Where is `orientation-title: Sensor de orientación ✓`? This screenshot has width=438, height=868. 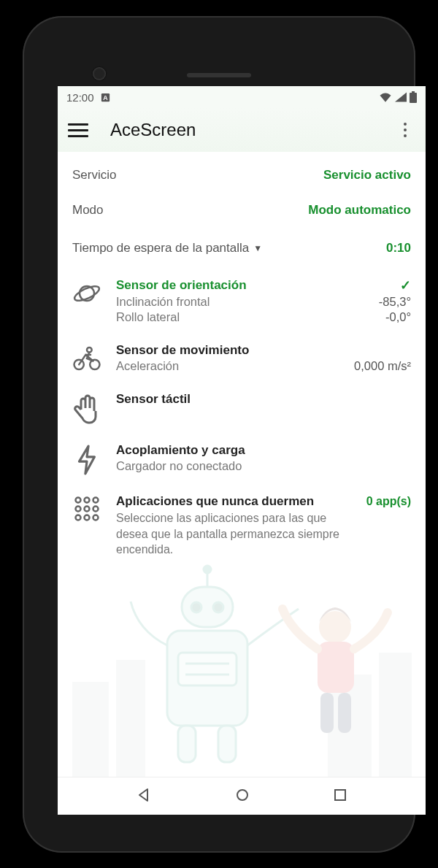
orientation-title: Sensor de orientación ✓ is located at coordinates (264, 285).